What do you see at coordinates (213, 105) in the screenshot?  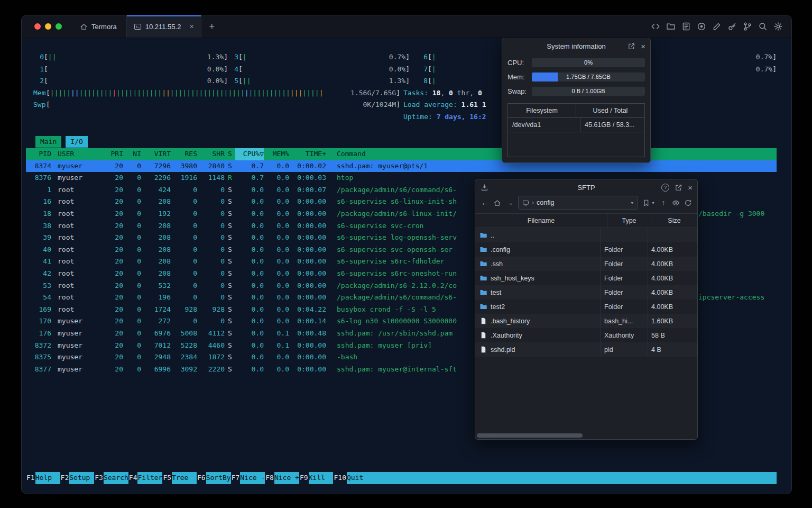 I see `swap-meter: Swp[0K/1024M]` at bounding box center [213, 105].